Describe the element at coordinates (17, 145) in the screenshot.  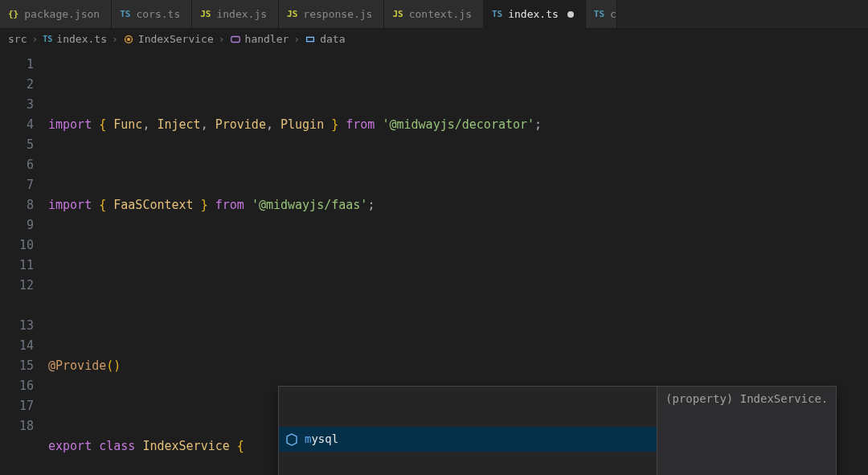
I see `line-number: 5` at that location.